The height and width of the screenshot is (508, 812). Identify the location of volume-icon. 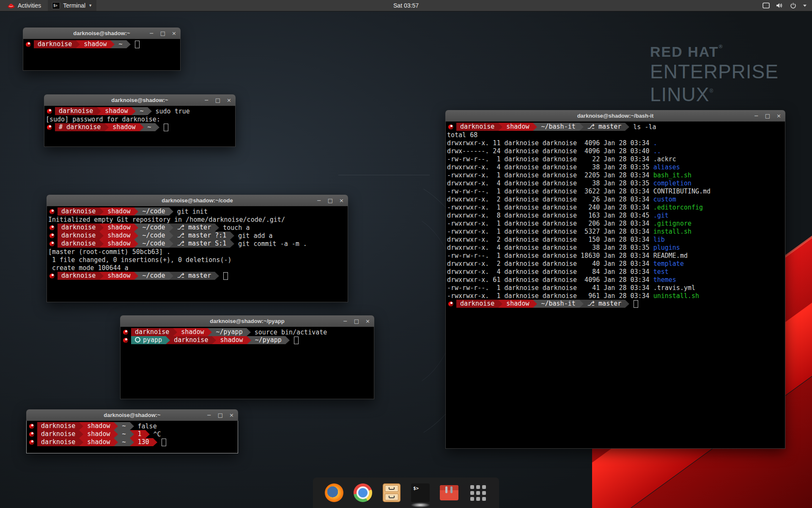
(780, 6).